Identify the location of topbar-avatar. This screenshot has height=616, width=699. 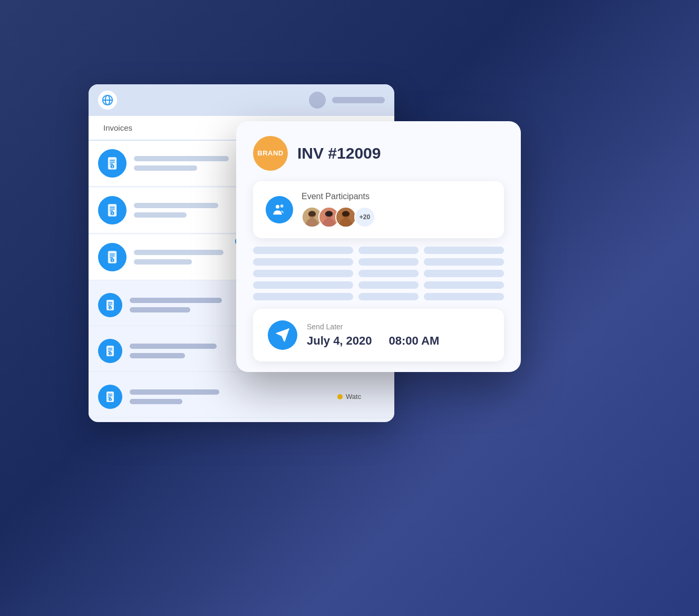
(317, 100).